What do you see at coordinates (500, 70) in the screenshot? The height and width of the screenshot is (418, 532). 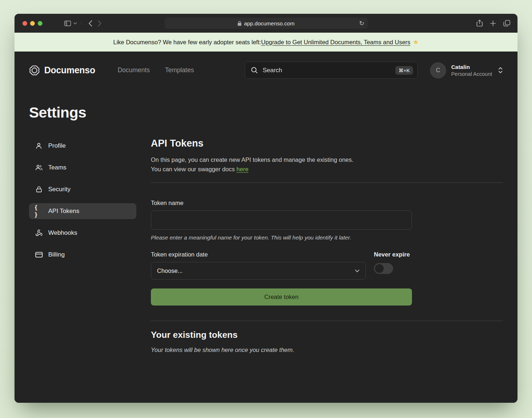 I see `chevrons-up-down-icon` at bounding box center [500, 70].